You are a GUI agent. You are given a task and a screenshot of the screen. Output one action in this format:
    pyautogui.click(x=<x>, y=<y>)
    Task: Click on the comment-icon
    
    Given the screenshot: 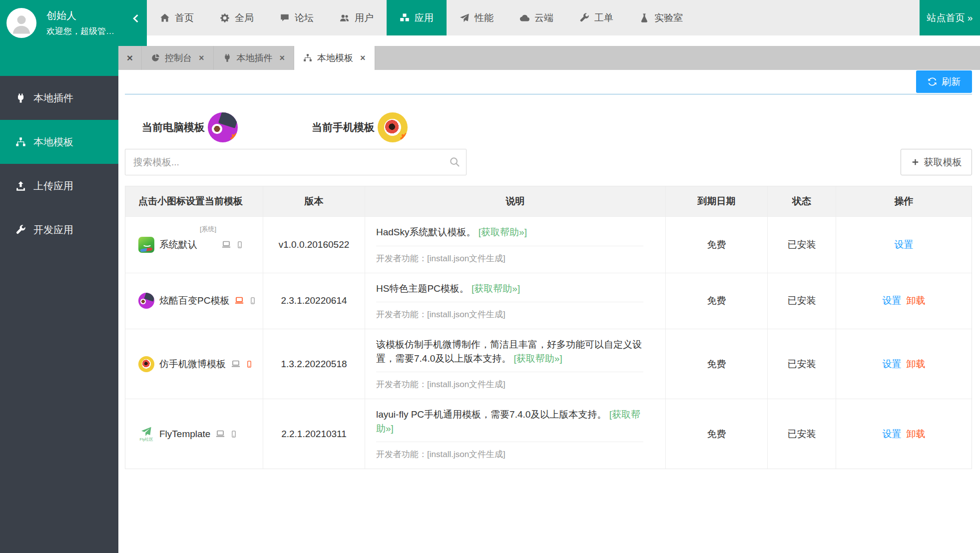 What is the action you would take?
    pyautogui.click(x=285, y=18)
    